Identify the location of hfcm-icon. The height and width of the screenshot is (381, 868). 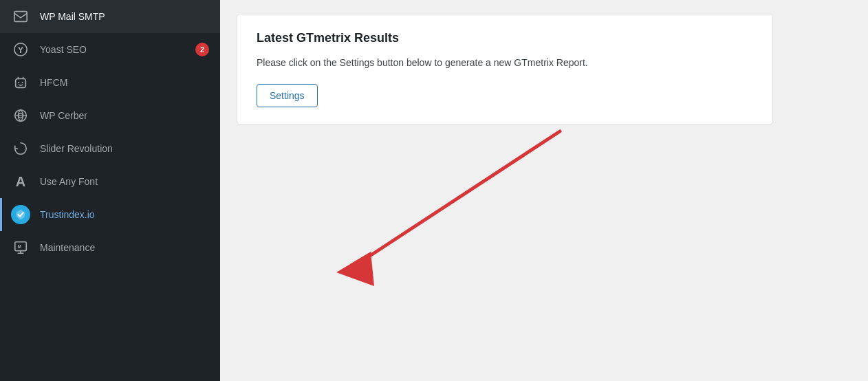
(21, 83).